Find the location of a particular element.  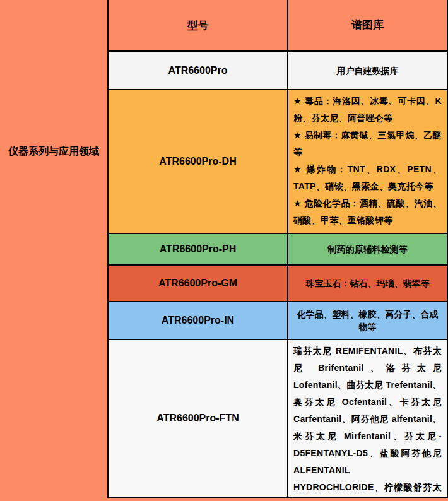

table-row-atr6600pro-ph: ATR6600Pro-PH 制药的原辅料检测等 is located at coordinates (278, 250).